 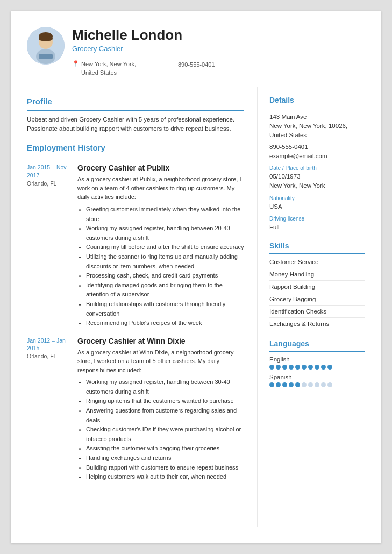 I want to click on profile-text: Upbeat and driven Grocery Cashier with 5…, so click(x=136, y=125).